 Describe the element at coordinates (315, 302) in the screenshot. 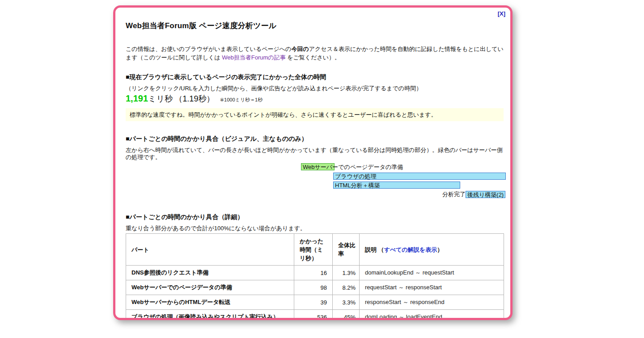

I see `table-row: WebサーバーからのHTMLデータ転送393.3%responseStart ～…` at that location.